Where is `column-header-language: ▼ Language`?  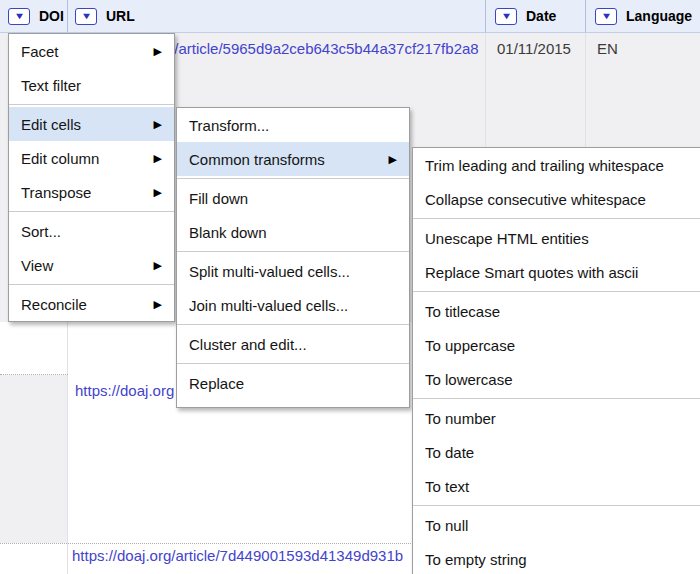
column-header-language: ▼ Language is located at coordinates (644, 16).